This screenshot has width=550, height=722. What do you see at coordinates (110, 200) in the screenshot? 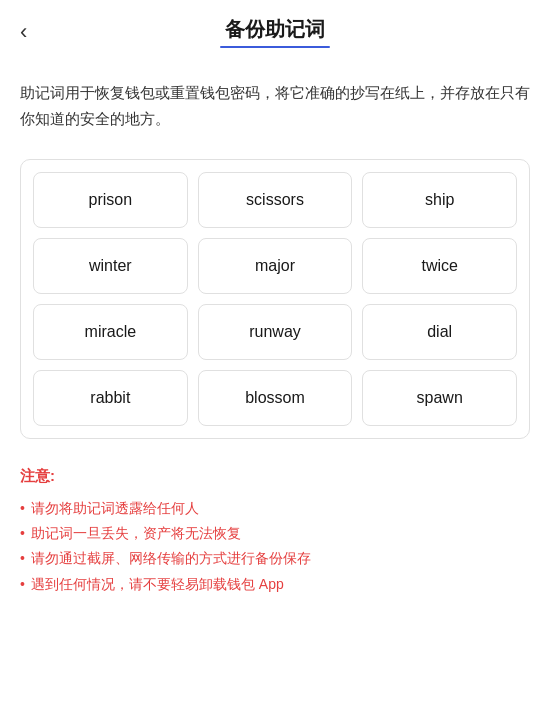
I see `mnemonic-word-1: prison` at bounding box center [110, 200].